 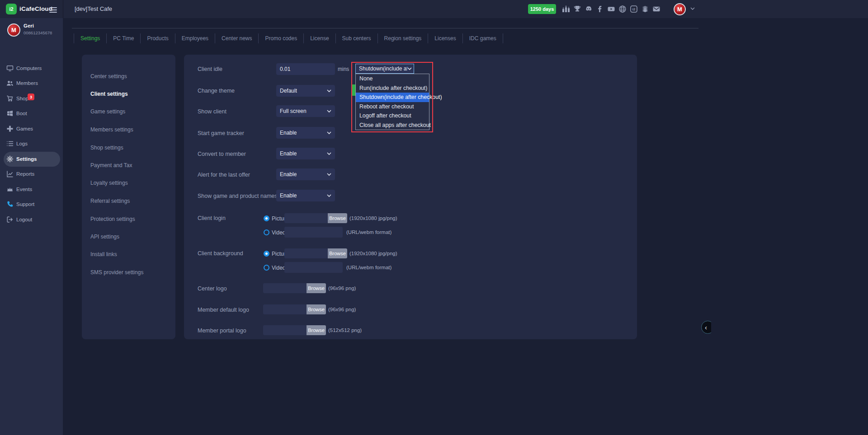 I want to click on facebook-icon, so click(x=600, y=9).